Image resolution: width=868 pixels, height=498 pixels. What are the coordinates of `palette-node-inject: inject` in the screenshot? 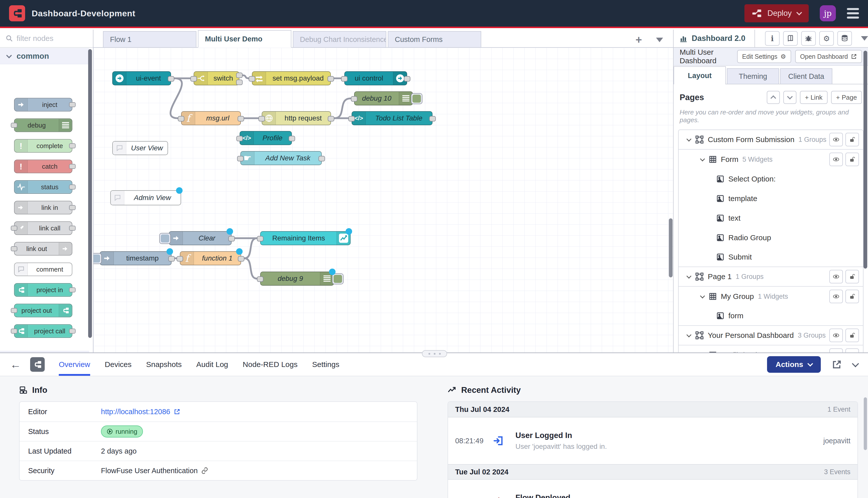 It's located at (43, 105).